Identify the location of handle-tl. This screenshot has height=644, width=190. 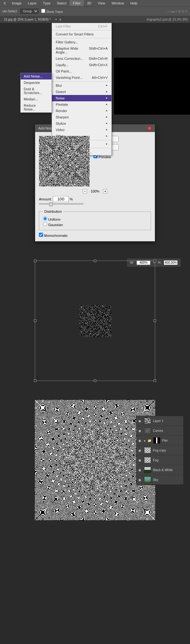
(35, 261).